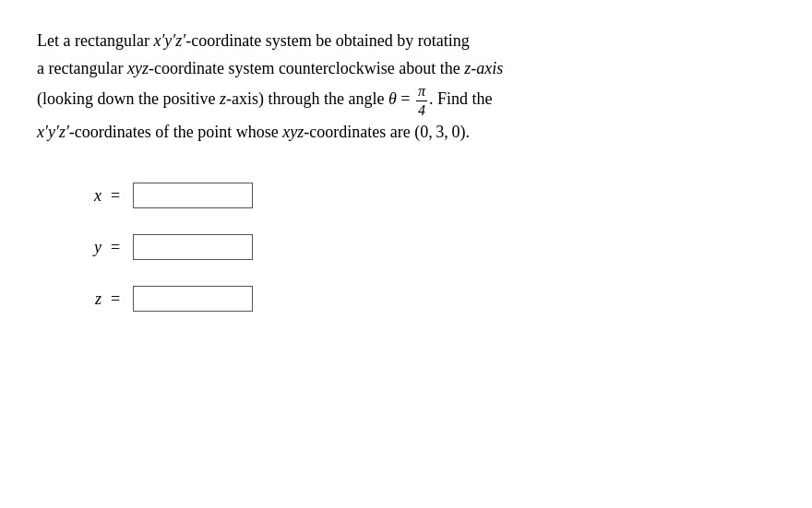 The width and height of the screenshot is (812, 508). I want to click on problem-line1: Let a rectangular x′y′z′-coordinate syst…, so click(406, 41).